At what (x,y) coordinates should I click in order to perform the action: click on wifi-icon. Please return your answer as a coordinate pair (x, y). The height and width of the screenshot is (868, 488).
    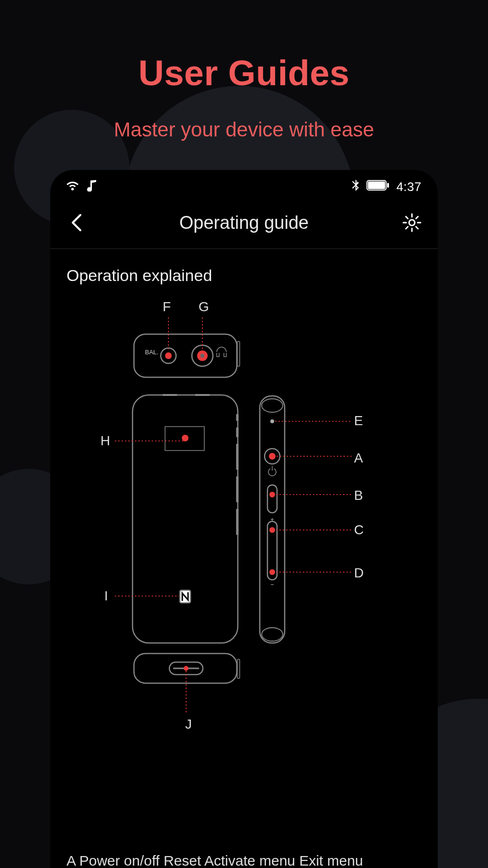
    Looking at the image, I should click on (73, 187).